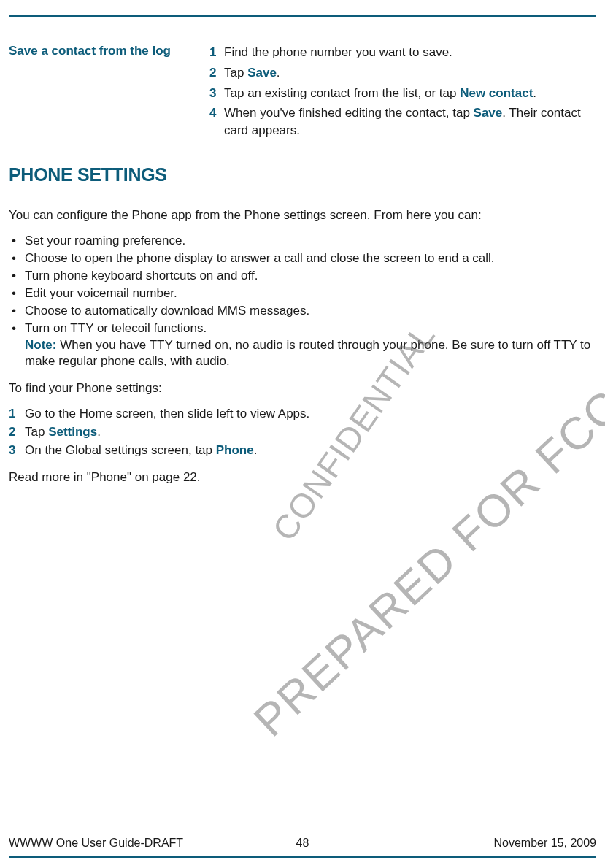 Image resolution: width=605 pixels, height=868 pixels. Describe the element at coordinates (311, 311) in the screenshot. I see `bullet-text: Choose to automatically download MMS mes…` at that location.